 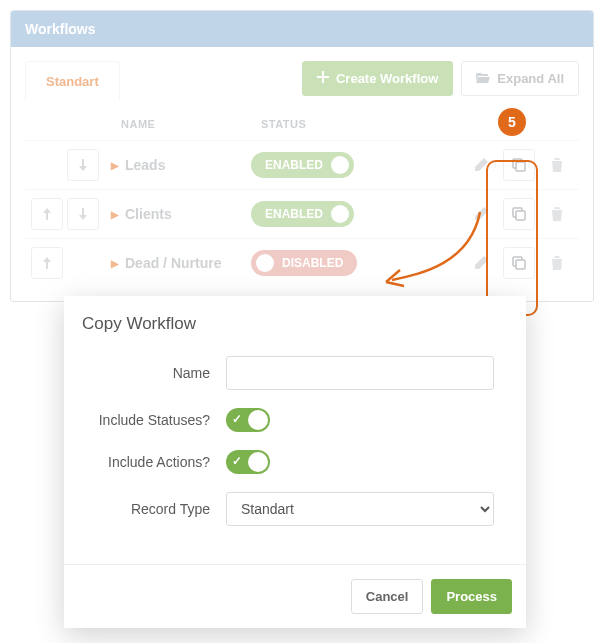 What do you see at coordinates (304, 263) in the screenshot?
I see `status-toggle: DISABLED` at bounding box center [304, 263].